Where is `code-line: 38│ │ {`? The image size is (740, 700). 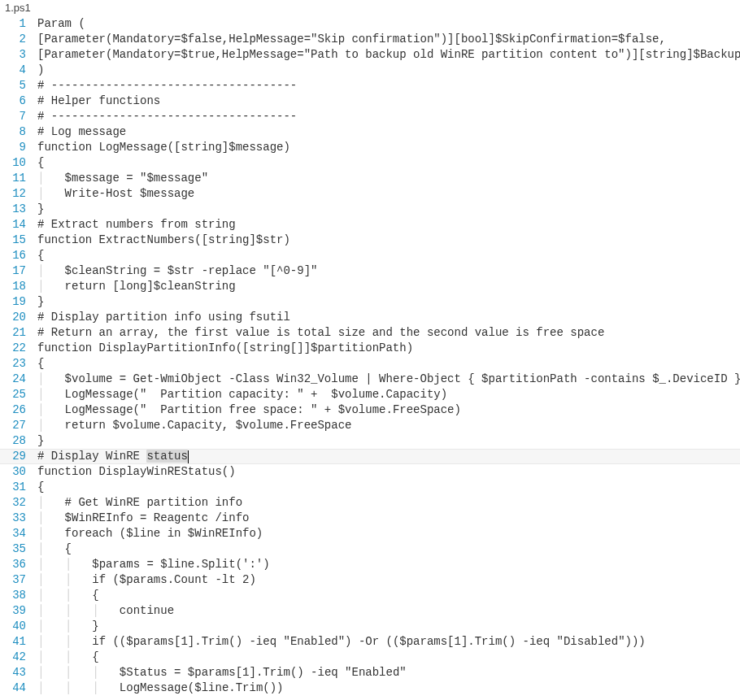
code-line: 38│ │ { is located at coordinates (370, 595).